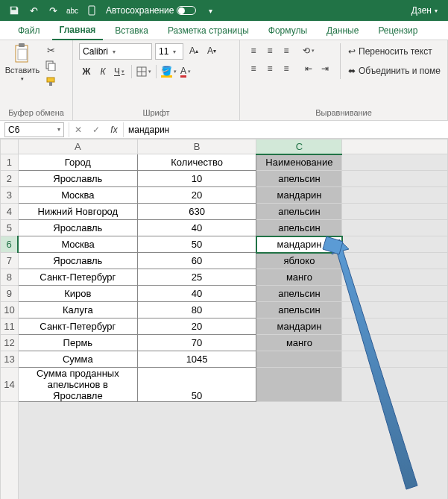  I want to click on copy-icon, so click(51, 66).